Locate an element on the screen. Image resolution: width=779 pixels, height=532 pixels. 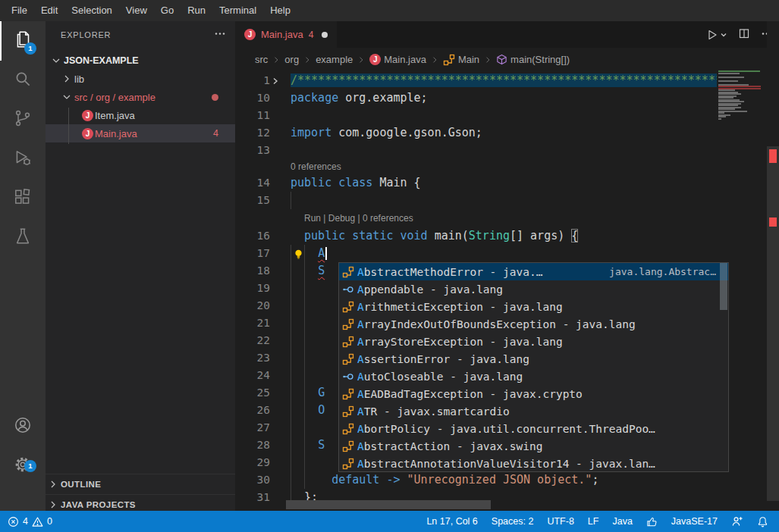
menu-item-edit: Edit is located at coordinates (49, 11).